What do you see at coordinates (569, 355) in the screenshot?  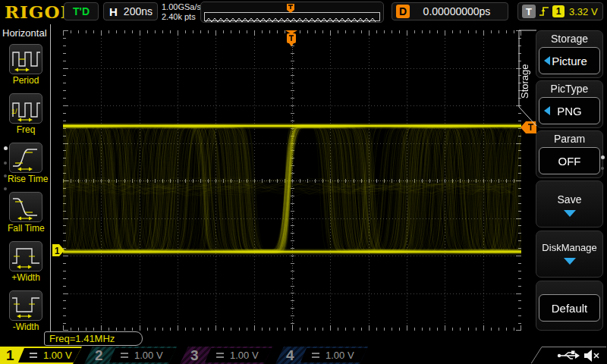 I see `status-icon-area` at bounding box center [569, 355].